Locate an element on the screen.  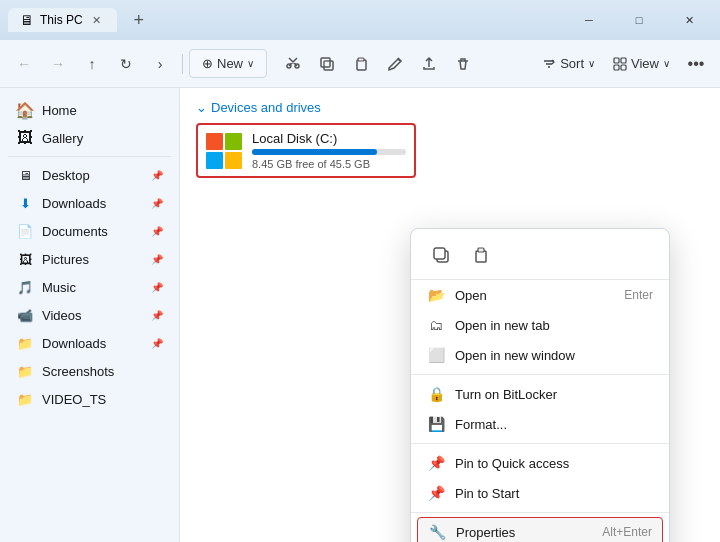
ctx-properties-item: 🔧 Properties Alt+Enter is located at coordinates (540, 530).